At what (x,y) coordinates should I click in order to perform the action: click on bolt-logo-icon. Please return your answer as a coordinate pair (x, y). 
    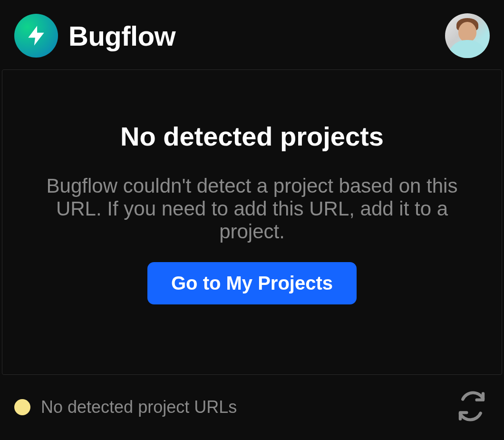
    Looking at the image, I should click on (36, 36).